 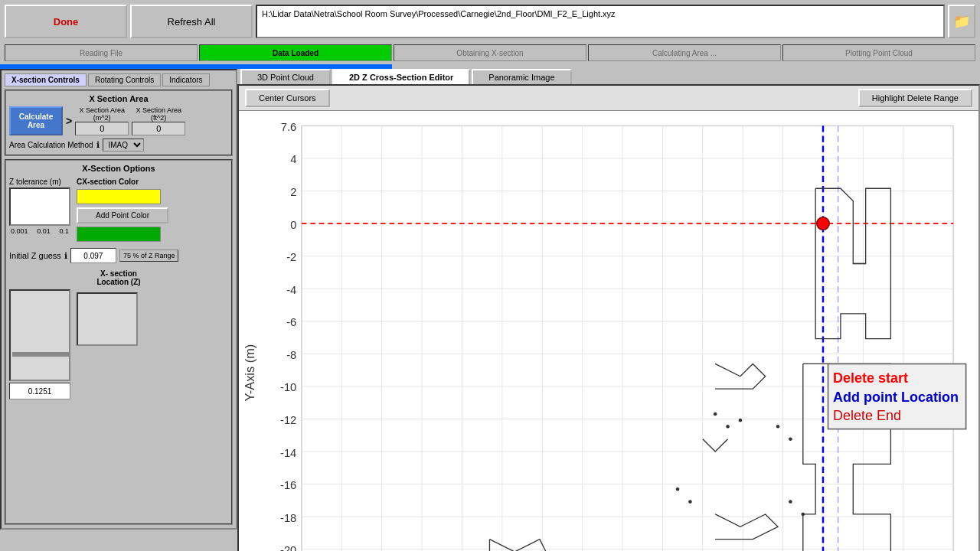 I want to click on svg-text: 7.6, so click(x=289, y=127).